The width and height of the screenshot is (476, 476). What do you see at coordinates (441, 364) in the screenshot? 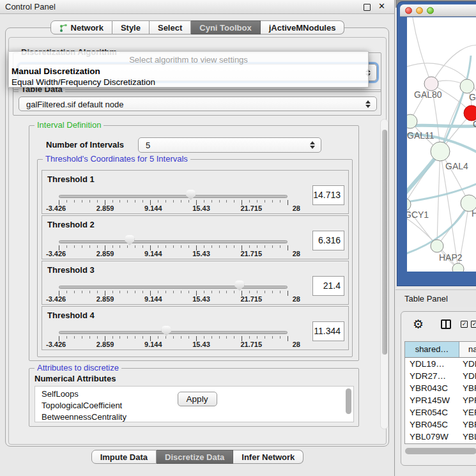
I see `table-row: YDL19…YDL1` at bounding box center [441, 364].